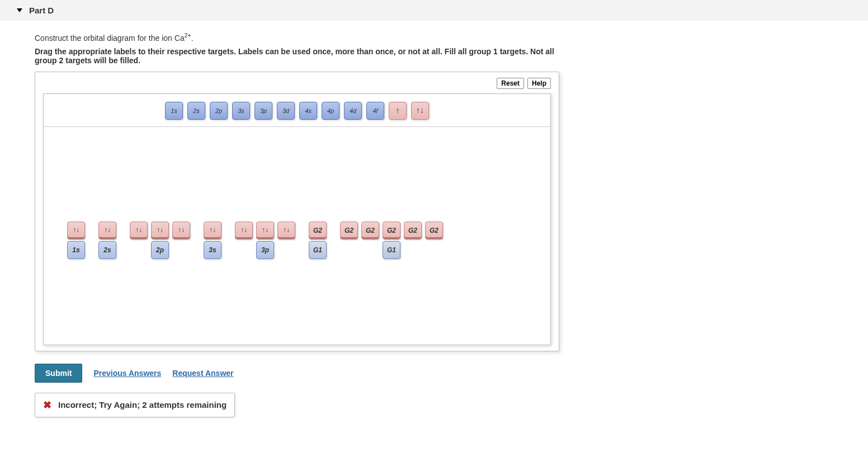 The width and height of the screenshot is (868, 461). I want to click on palette-tile-2p: 2p, so click(219, 111).